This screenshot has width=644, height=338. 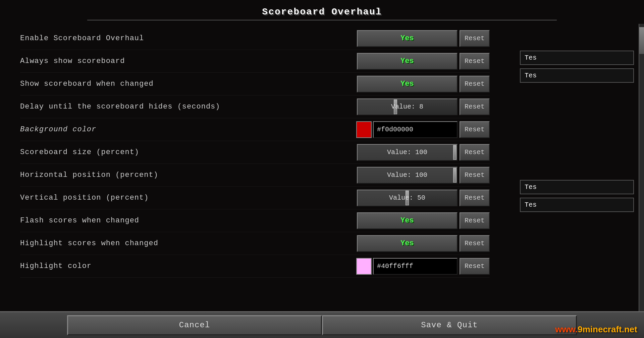 I want to click on preview-box-3: Tes, so click(x=577, y=187).